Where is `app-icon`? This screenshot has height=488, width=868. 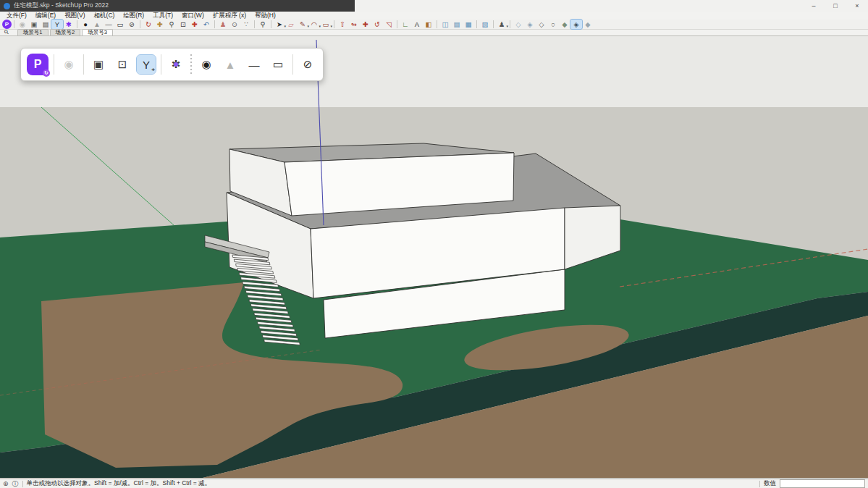 app-icon is located at coordinates (7, 6).